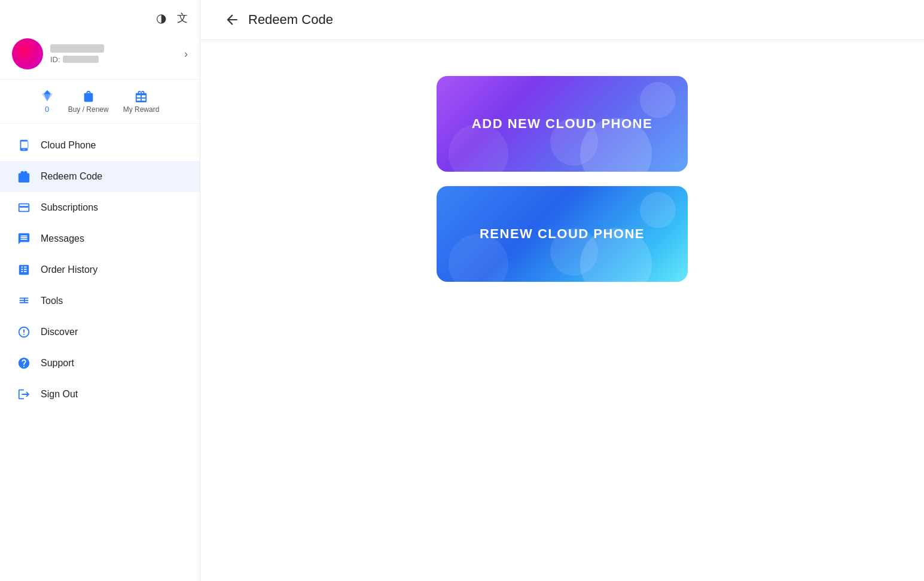  What do you see at coordinates (81, 59) in the screenshot?
I see `user-id-value-blurred` at bounding box center [81, 59].